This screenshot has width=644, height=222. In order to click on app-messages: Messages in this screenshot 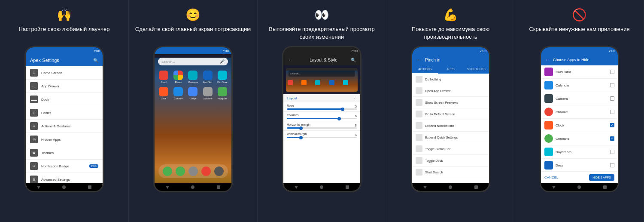, I will do `click(193, 77)`.